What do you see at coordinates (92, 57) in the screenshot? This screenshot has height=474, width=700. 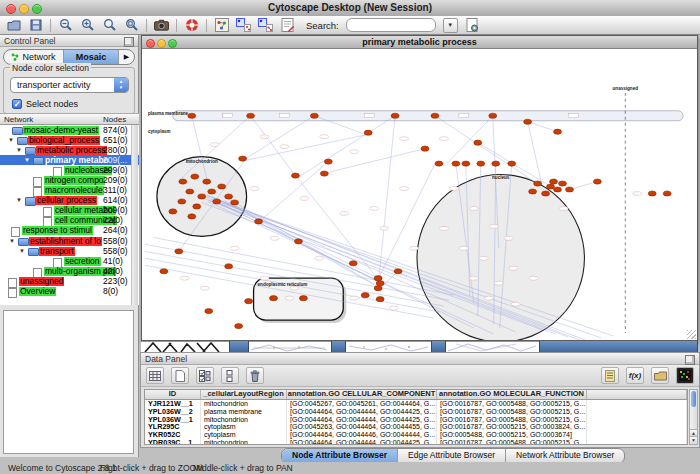 I see `tab-mosaic: Mosaic` at bounding box center [92, 57].